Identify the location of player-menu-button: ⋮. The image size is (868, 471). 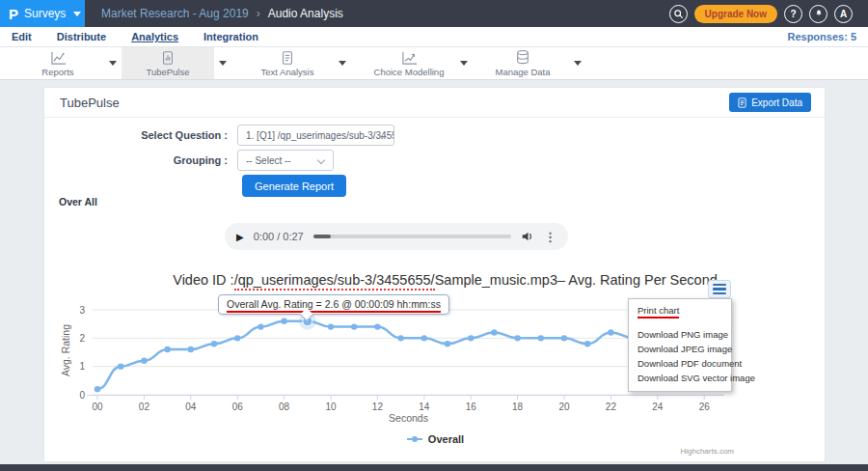
(550, 237).